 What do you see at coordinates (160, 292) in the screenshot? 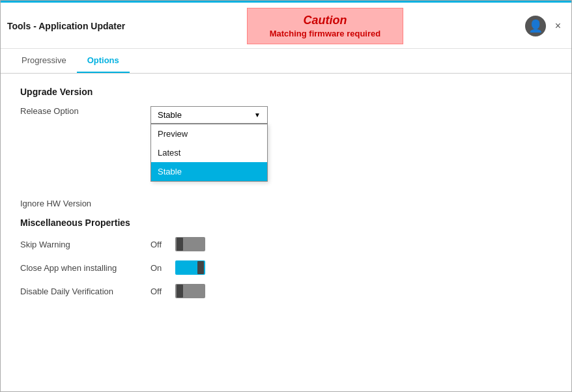
I see `disable-daily-state: Off` at bounding box center [160, 292].